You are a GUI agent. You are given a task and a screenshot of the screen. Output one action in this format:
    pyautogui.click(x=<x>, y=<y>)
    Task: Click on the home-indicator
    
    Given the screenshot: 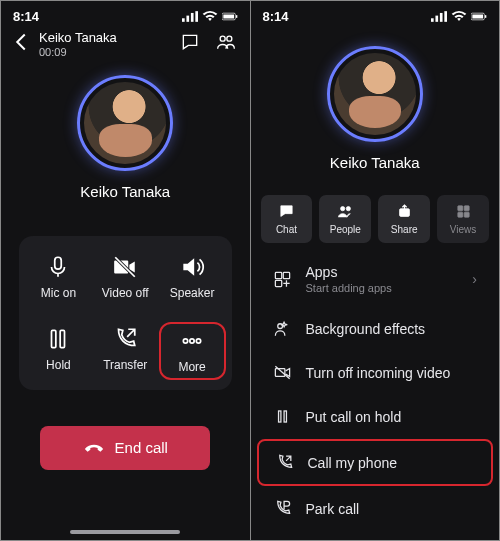 What is the action you would take?
    pyautogui.click(x=125, y=532)
    